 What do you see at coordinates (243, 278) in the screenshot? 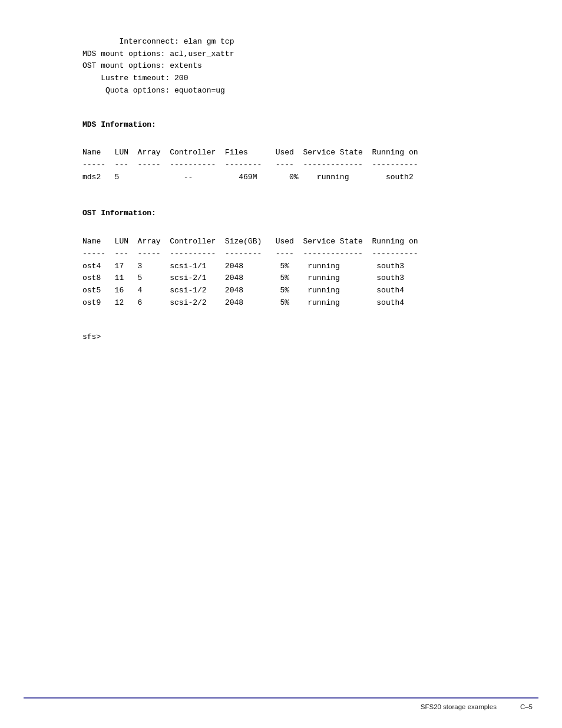
I see `ost-row-2: ost8 11 5 scsi-2/1 2048 5% running south…` at bounding box center [243, 278].